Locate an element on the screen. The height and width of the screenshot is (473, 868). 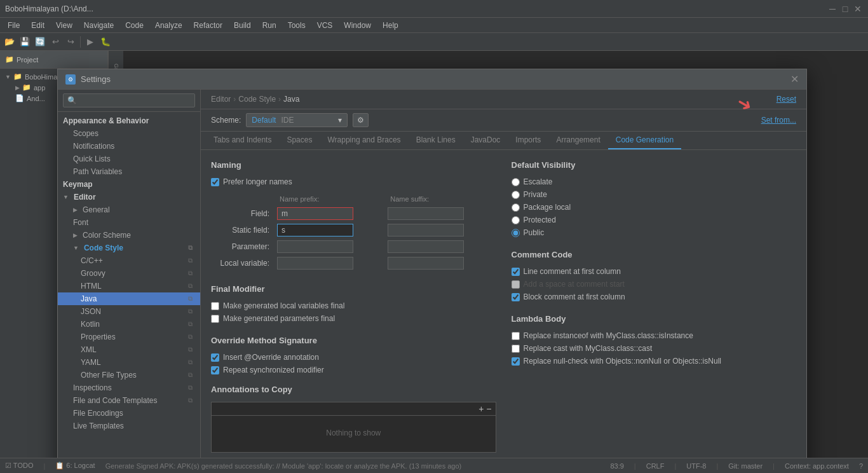
replace-cast-label: Replace cast with MyClass.class::cast is located at coordinates (588, 348).